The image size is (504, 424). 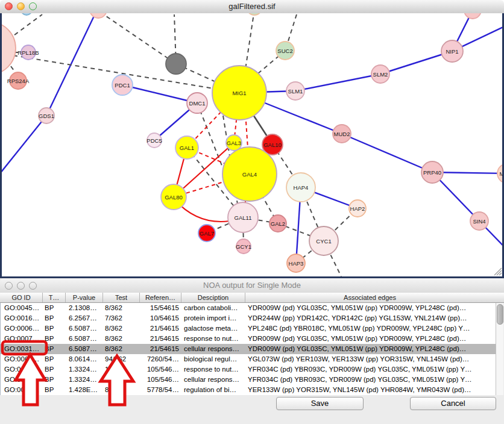 What do you see at coordinates (248, 359) in the screenshot?
I see `table-row-6: GO:0065…BP8.0614…94/3627260/54…biologica…` at bounding box center [248, 359].